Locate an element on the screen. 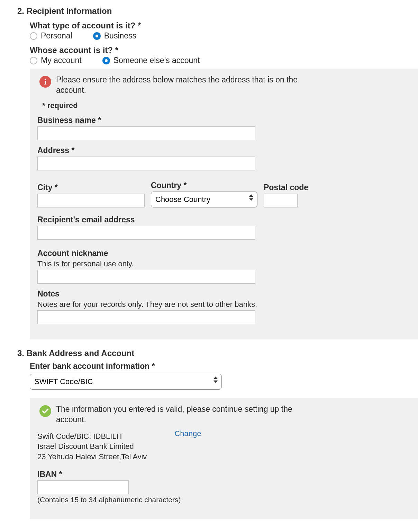 Image resolution: width=418 pixels, height=532 pixels. account-type-business: Business is located at coordinates (115, 36).